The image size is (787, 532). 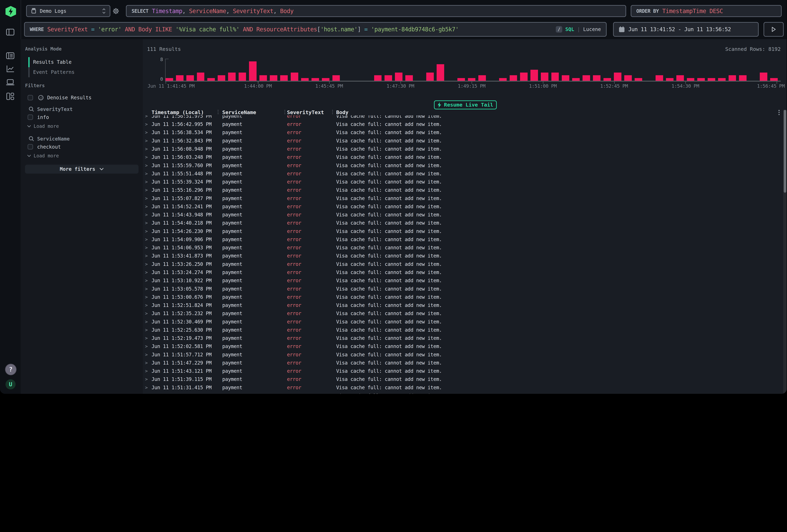 What do you see at coordinates (10, 384) in the screenshot?
I see `user-avatar: U` at bounding box center [10, 384].